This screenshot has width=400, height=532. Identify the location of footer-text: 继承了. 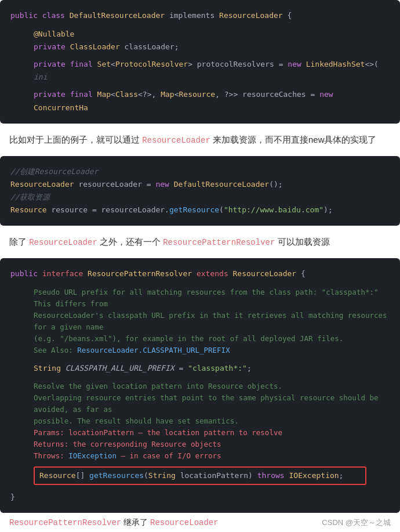
(137, 522).